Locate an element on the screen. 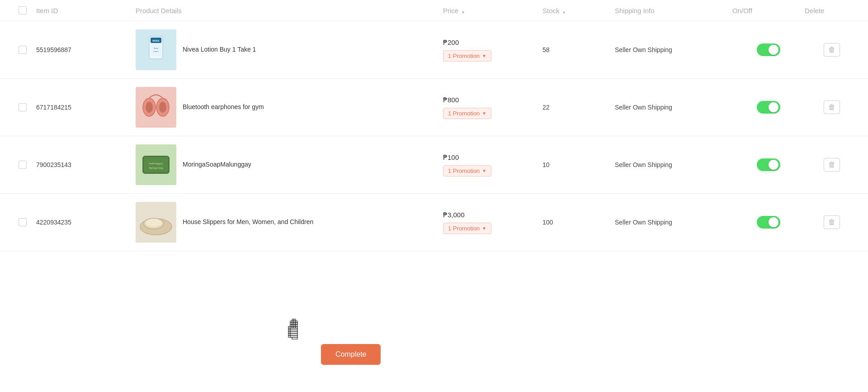 This screenshot has height=392, width=868. price-cell: ₱200 1 Promotion ▼ is located at coordinates (493, 50).